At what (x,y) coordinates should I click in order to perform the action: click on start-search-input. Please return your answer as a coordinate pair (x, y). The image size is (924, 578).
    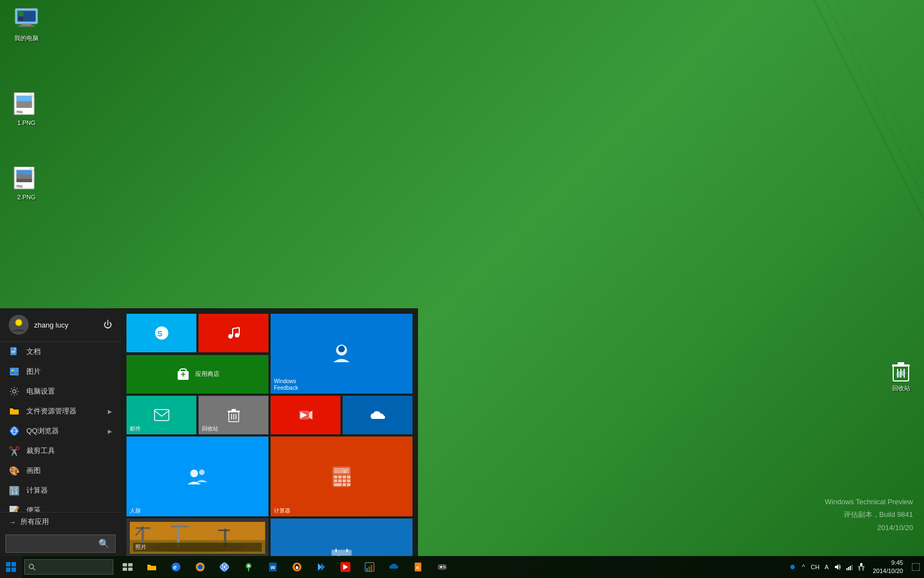
    Looking at the image, I should click on (55, 544).